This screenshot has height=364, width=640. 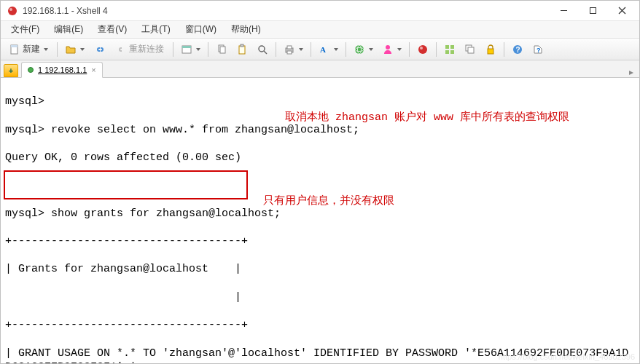 I want to click on print-button, so click(x=293, y=50).